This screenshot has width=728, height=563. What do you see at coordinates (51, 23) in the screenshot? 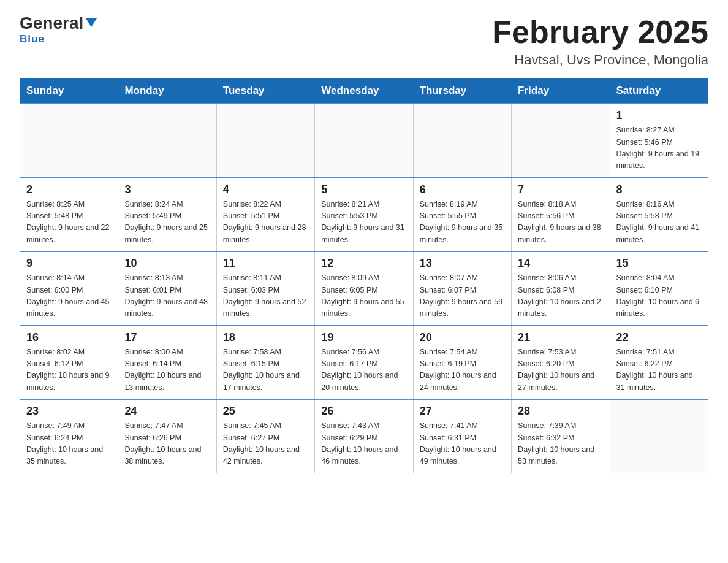
I see `logo-general: General` at bounding box center [51, 23].